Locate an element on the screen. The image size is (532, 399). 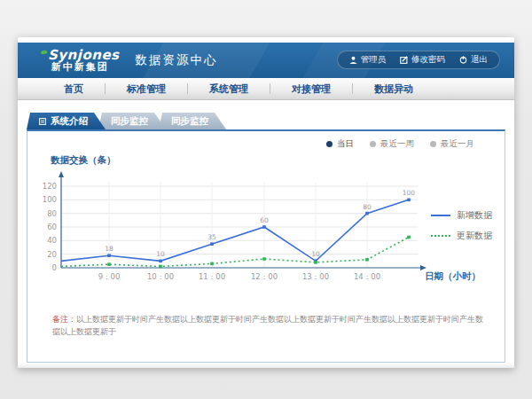
svg-text: 20 is located at coordinates (51, 254).